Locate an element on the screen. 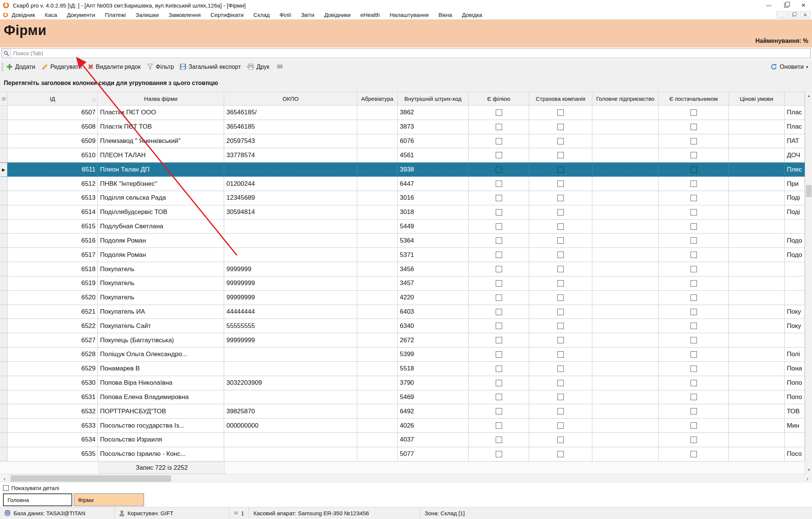 This screenshot has height=519, width=812. cell-firm-name: Покупатель is located at coordinates (161, 269).